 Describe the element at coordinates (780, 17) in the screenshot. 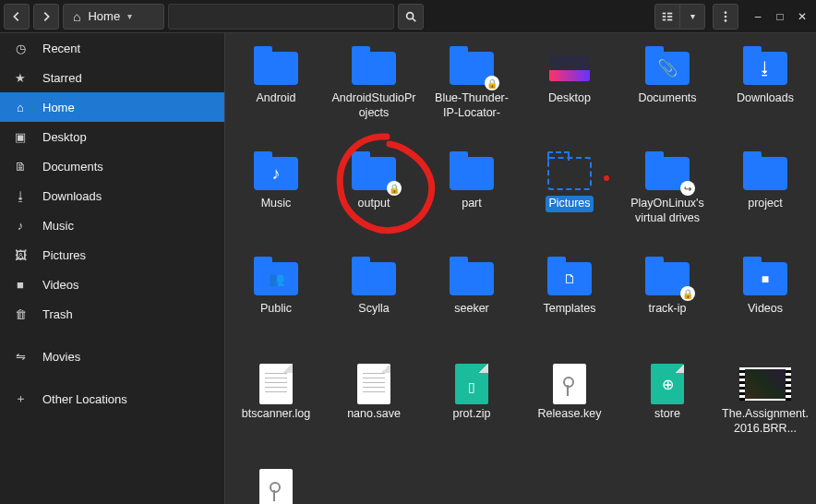

I see `maximize-button: □` at that location.